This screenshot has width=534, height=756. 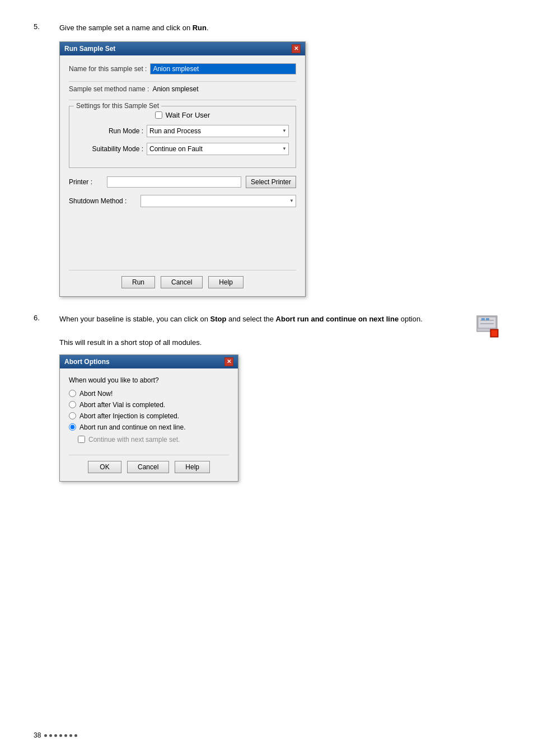 I want to click on suitability-select-wrapper: Continue on Fault, so click(x=218, y=149).